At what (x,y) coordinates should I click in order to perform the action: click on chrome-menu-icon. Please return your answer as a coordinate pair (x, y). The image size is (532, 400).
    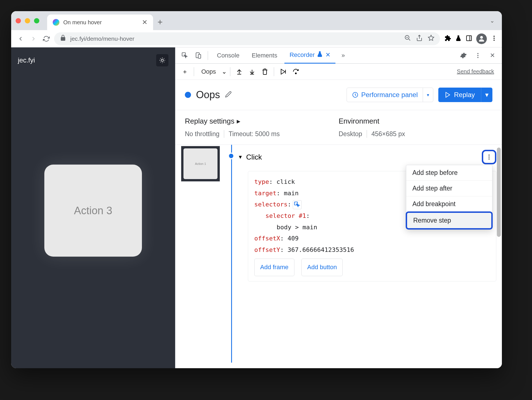
    Looking at the image, I should click on (494, 39).